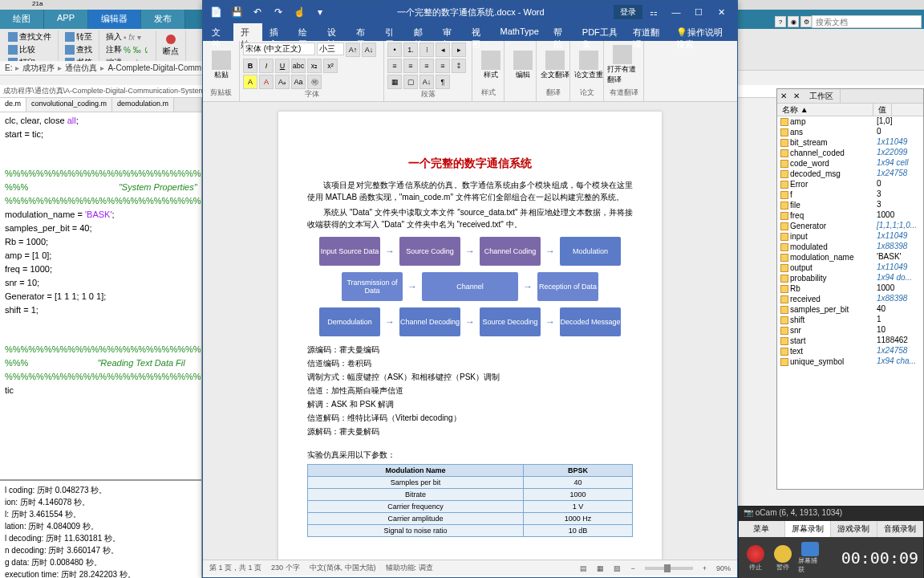 The width and height of the screenshot is (924, 578). Describe the element at coordinates (443, 50) in the screenshot. I see `indent-dec: ◂` at that location.